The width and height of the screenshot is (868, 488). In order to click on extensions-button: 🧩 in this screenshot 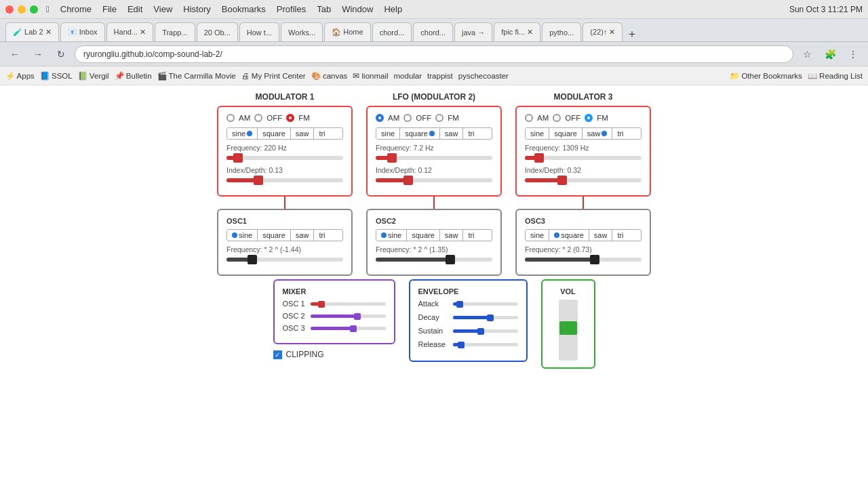, I will do `click(830, 54)`.